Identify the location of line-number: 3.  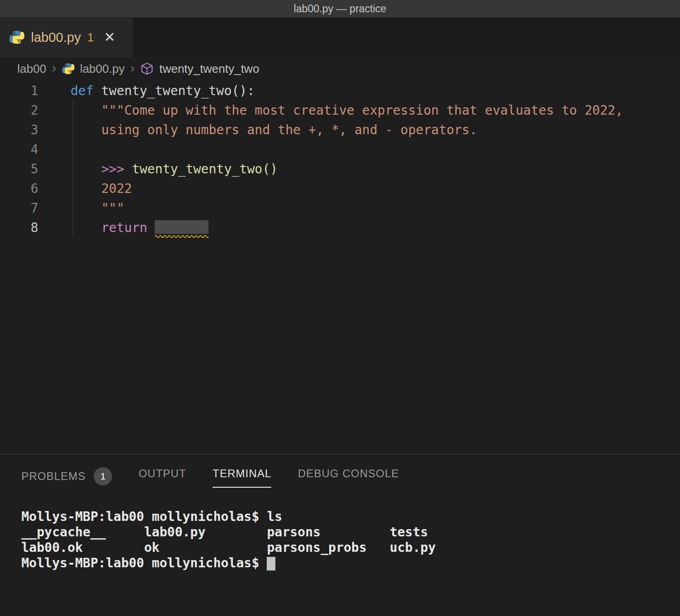
(25, 130).